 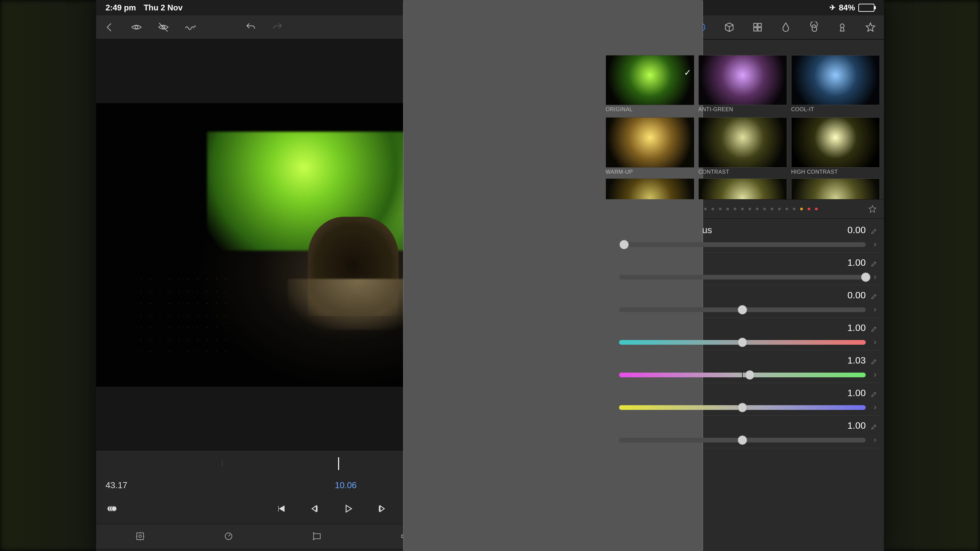 What do you see at coordinates (872, 209) in the screenshot?
I see `favorite-preset-icon` at bounding box center [872, 209].